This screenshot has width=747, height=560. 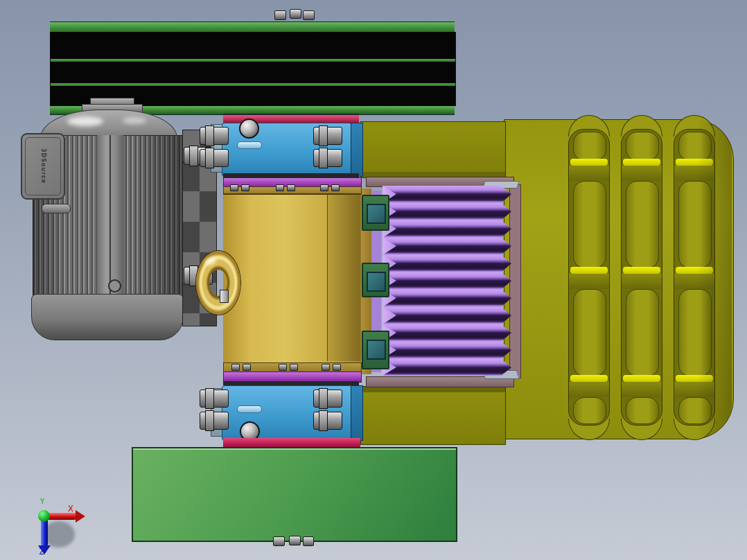 I want to click on housing-top-arm, so click(x=433, y=150).